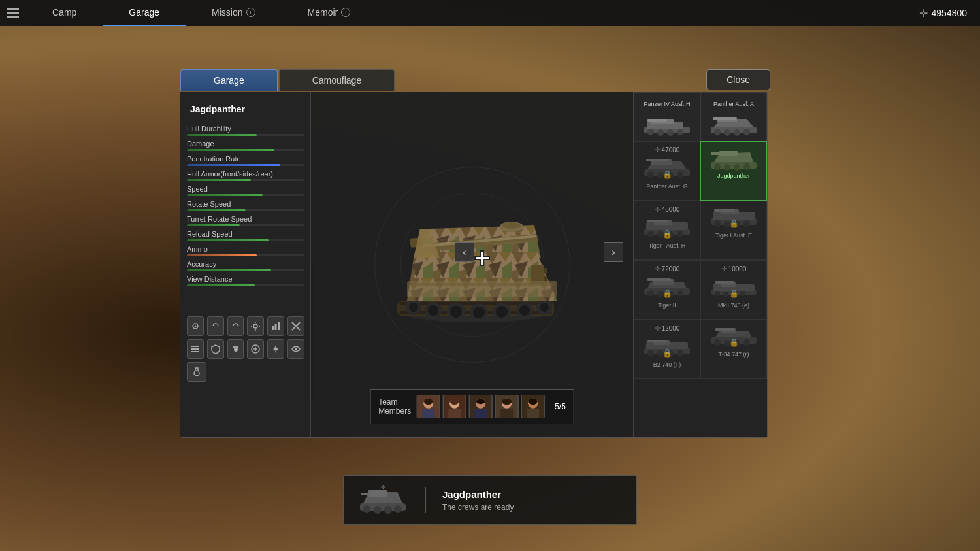  What do you see at coordinates (216, 349) in the screenshot?
I see `action-btn-shield` at bounding box center [216, 349].